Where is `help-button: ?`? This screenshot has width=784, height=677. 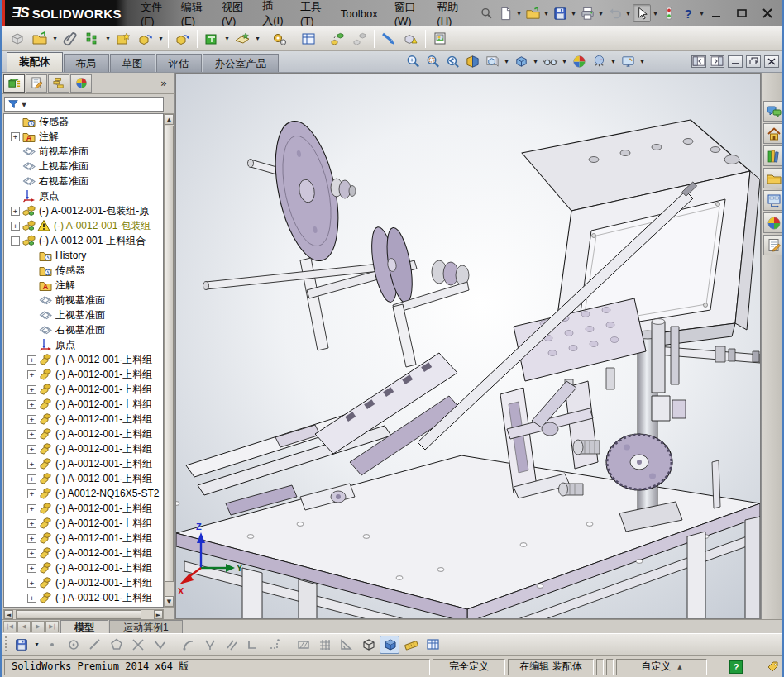 help-button: ? is located at coordinates (688, 13).